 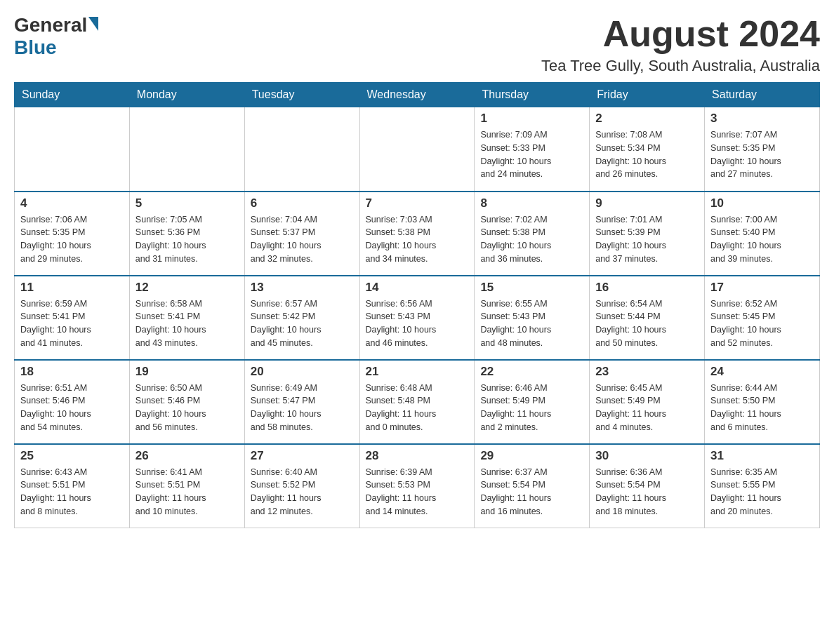 I want to click on day-number: 14, so click(x=417, y=288).